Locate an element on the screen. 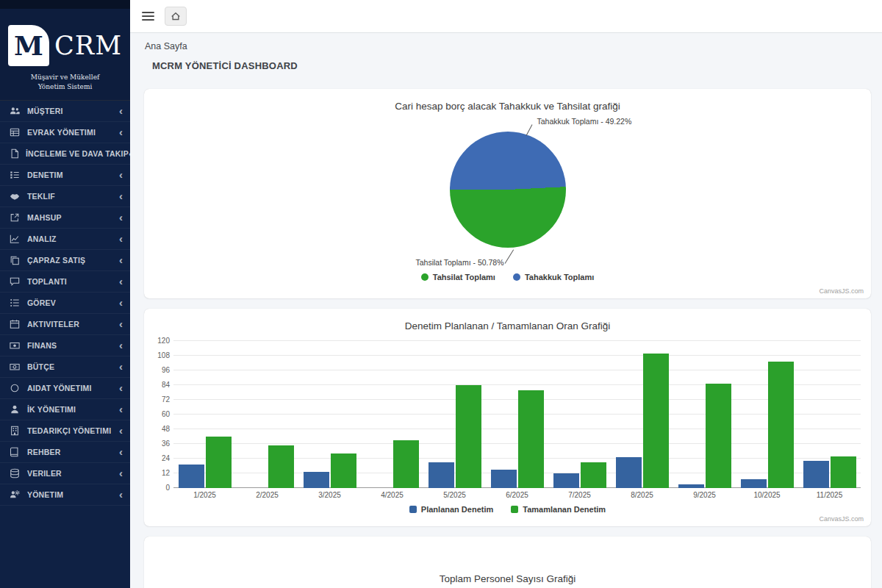 The width and height of the screenshot is (882, 588). brand: M CRM Müşavir ve Mükellef Yönetim Sistem… is located at coordinates (65, 50).